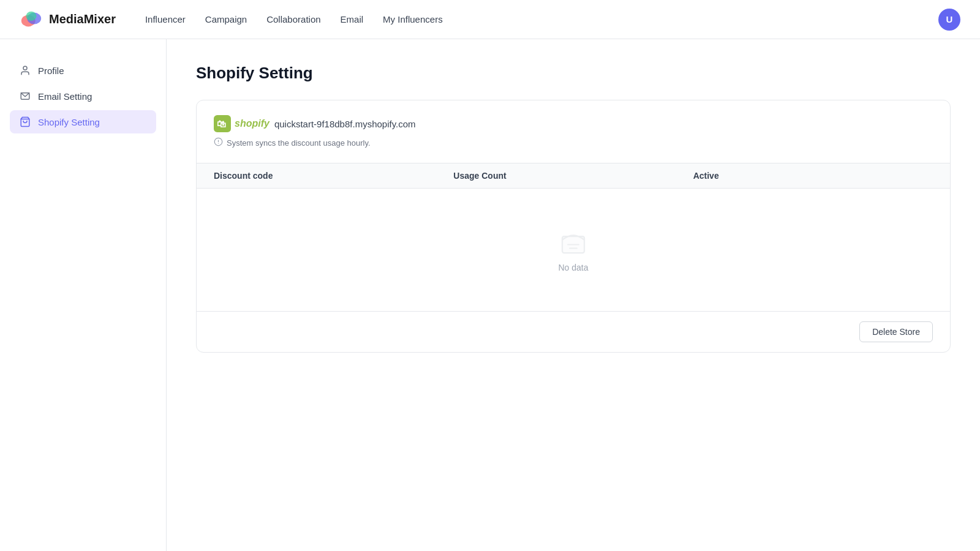 This screenshot has height=551, width=980. What do you see at coordinates (573, 332) in the screenshot?
I see `card-footer: Delete Store` at bounding box center [573, 332].